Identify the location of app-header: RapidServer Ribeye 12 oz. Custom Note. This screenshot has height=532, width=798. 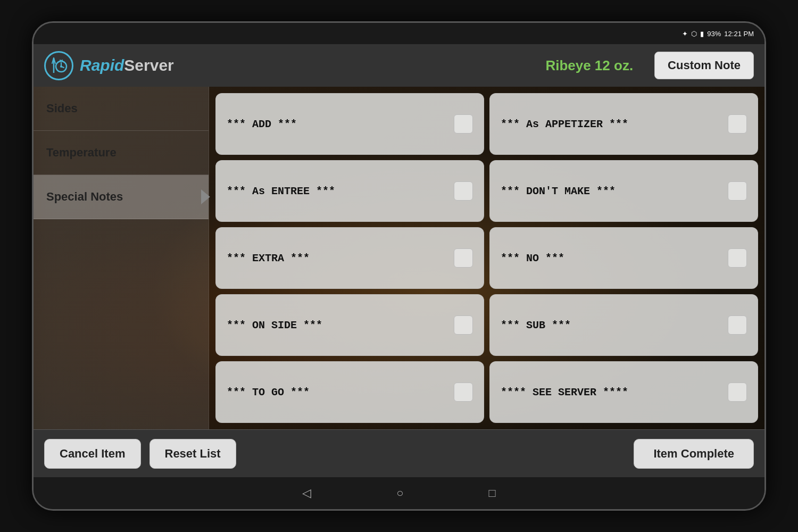
(399, 65).